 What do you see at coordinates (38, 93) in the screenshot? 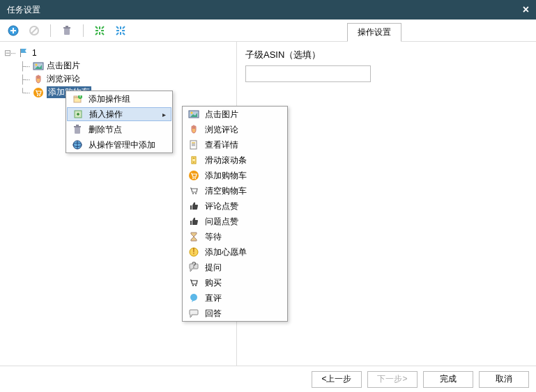
I see `cart-icon` at bounding box center [38, 93].